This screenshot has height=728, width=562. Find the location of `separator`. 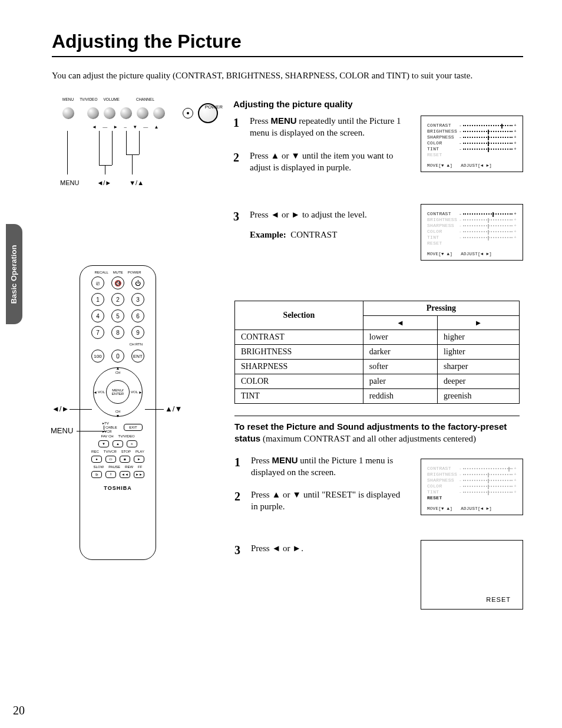

separator is located at coordinates (377, 416).